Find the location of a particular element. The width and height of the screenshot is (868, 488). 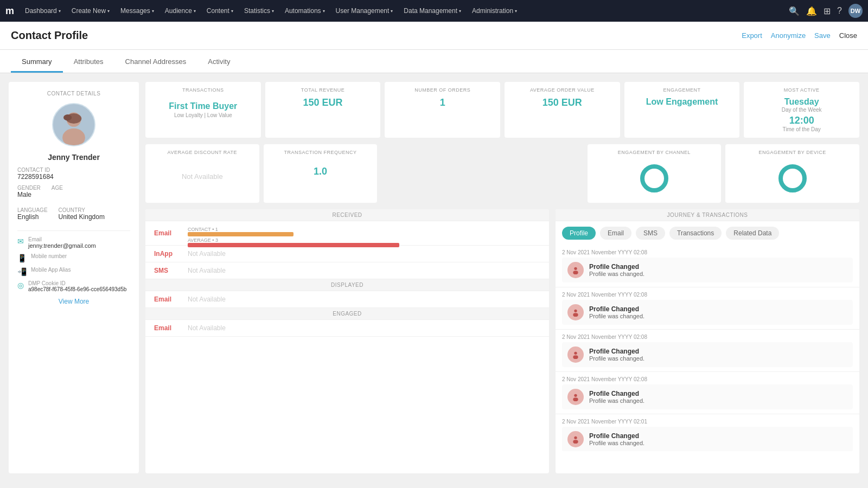

search-icon: 🔍 is located at coordinates (794, 11).